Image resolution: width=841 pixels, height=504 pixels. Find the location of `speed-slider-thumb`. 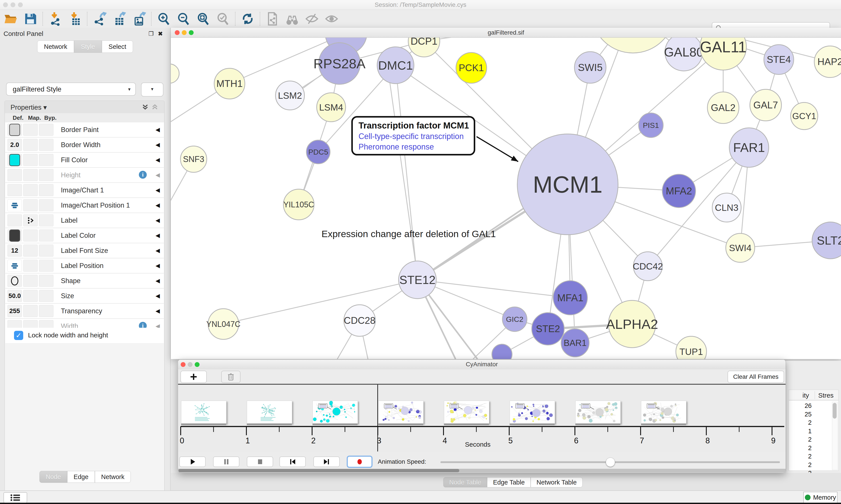

speed-slider-thumb is located at coordinates (610, 462).